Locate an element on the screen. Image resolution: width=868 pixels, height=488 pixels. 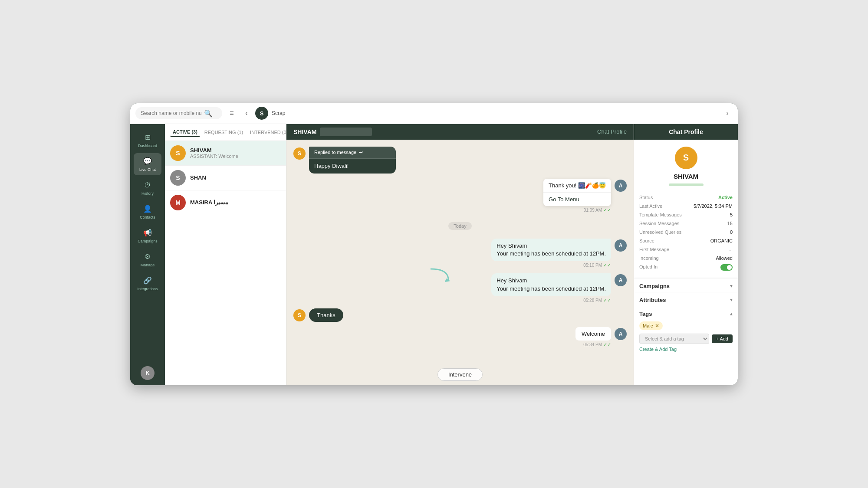
tags-section-header: Tags ▴ is located at coordinates (686, 313).